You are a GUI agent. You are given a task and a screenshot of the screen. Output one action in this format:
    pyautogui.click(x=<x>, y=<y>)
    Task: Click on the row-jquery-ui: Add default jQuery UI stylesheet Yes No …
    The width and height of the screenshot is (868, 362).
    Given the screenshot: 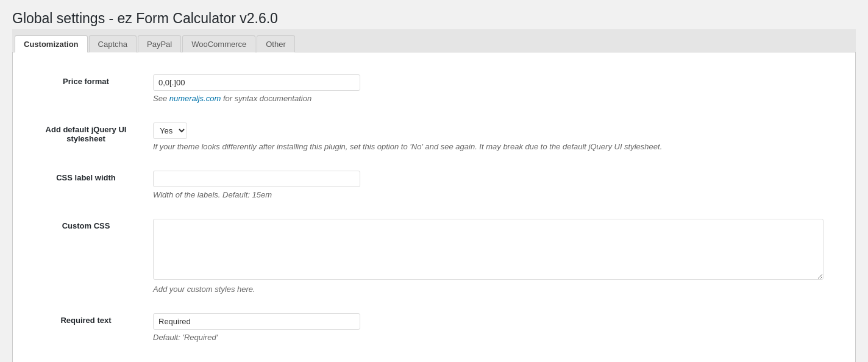 What is the action you would take?
    pyautogui.click(x=434, y=137)
    